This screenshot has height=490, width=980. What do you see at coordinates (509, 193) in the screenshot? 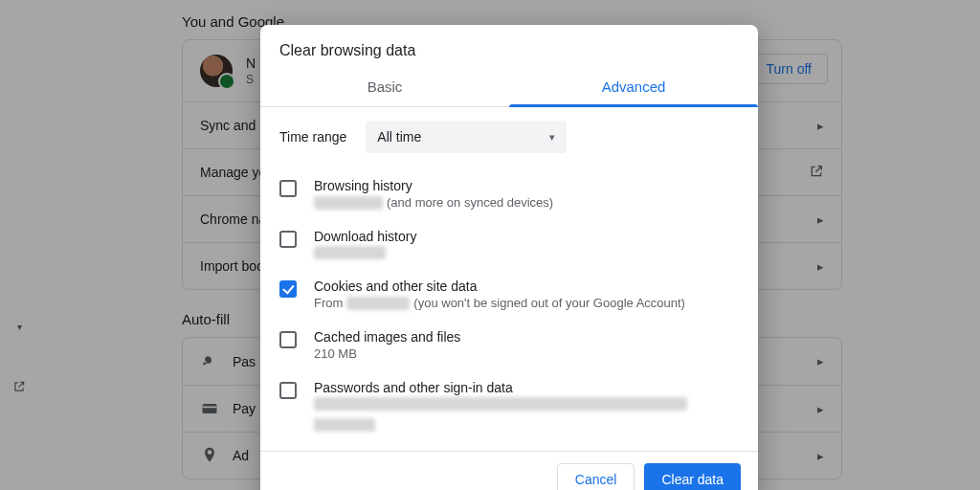
I see `option-browsing-history: Browsing history (and more on synced dev…` at bounding box center [509, 193].